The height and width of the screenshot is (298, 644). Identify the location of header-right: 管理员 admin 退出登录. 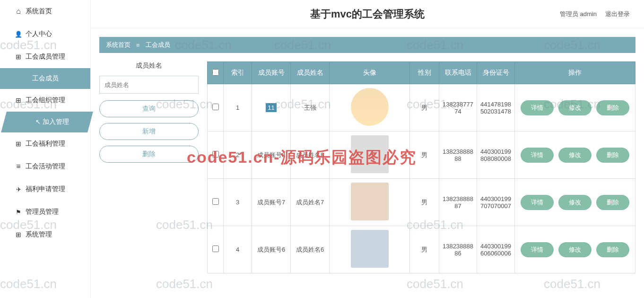
(595, 14).